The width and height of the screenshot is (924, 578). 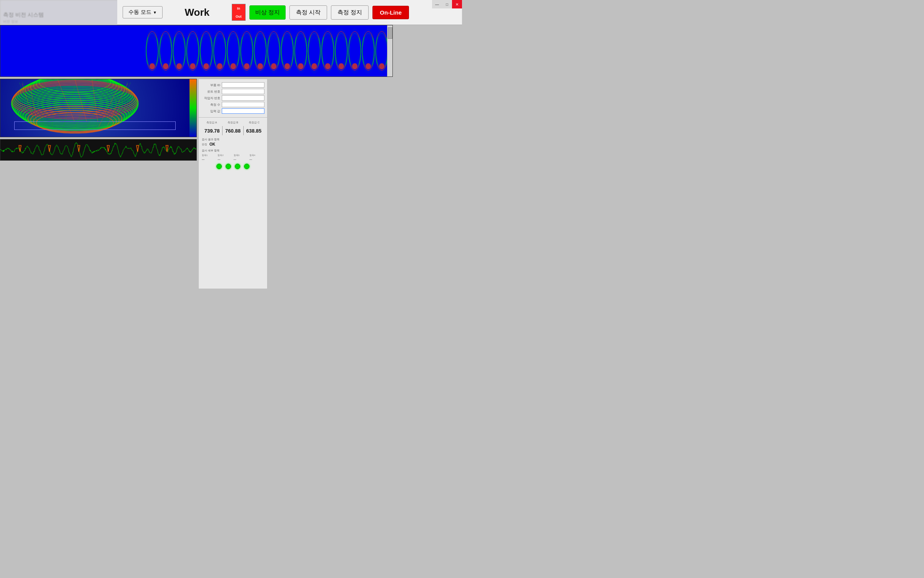 What do you see at coordinates (211, 123) in the screenshot?
I see `col1-header: 측정값 A` at bounding box center [211, 123].